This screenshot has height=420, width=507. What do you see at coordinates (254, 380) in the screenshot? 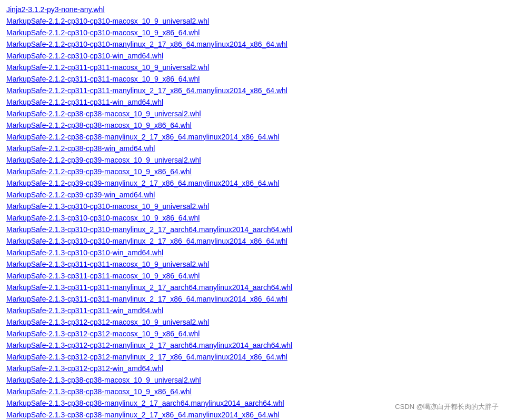
I see `file-link: MarkupSafe-2.1.3-cp38-cp38-macosx_10_9_u…` at bounding box center [254, 380].